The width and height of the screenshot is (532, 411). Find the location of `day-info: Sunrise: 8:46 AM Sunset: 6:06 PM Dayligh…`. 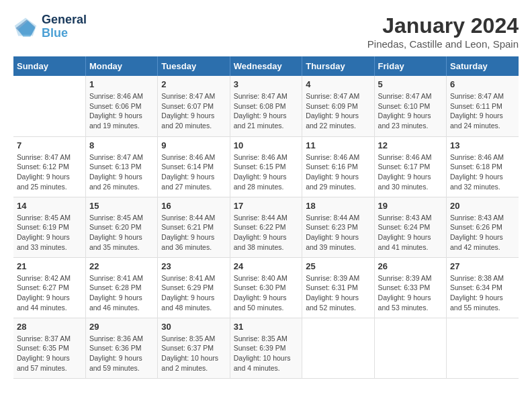

day-info: Sunrise: 8:46 AM Sunset: 6:06 PM Dayligh… is located at coordinates (122, 111).